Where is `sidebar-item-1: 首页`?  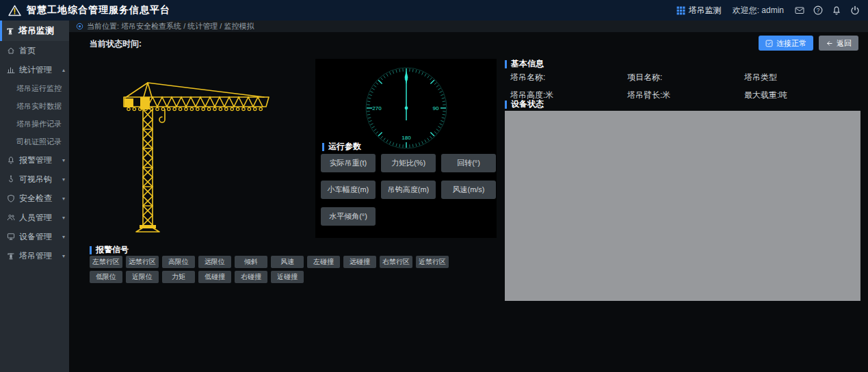
sidebar-item-1: 首页 is located at coordinates (34, 51).